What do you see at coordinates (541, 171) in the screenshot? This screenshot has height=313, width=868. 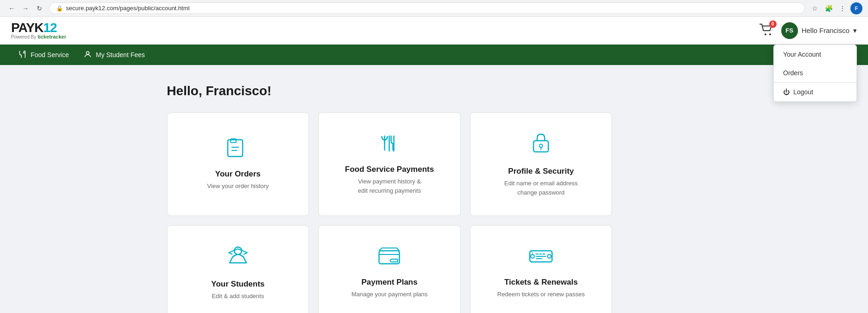 I see `card-profile-security-title: Profile & Security` at bounding box center [541, 171].